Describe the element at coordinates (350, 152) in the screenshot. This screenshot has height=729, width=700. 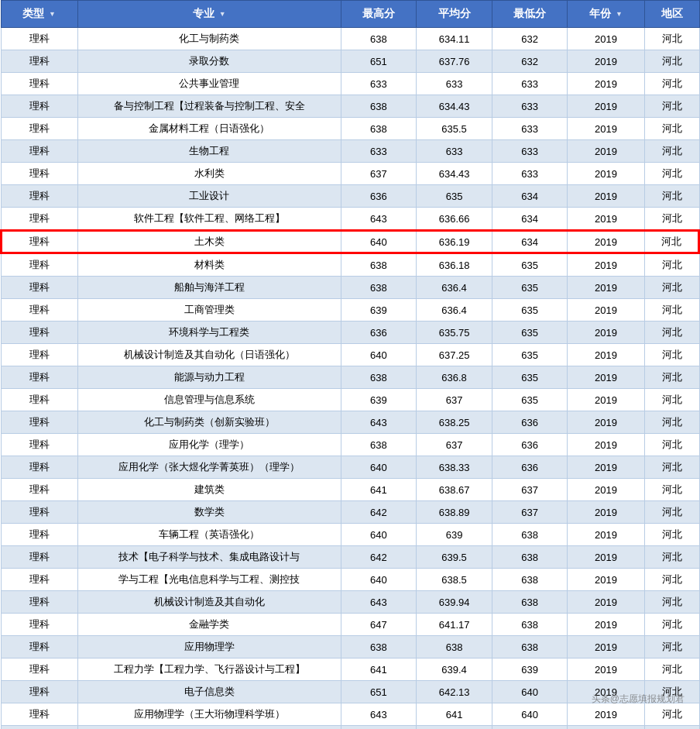
I see `table-row: 理科生物工程6336336332019河北` at that location.